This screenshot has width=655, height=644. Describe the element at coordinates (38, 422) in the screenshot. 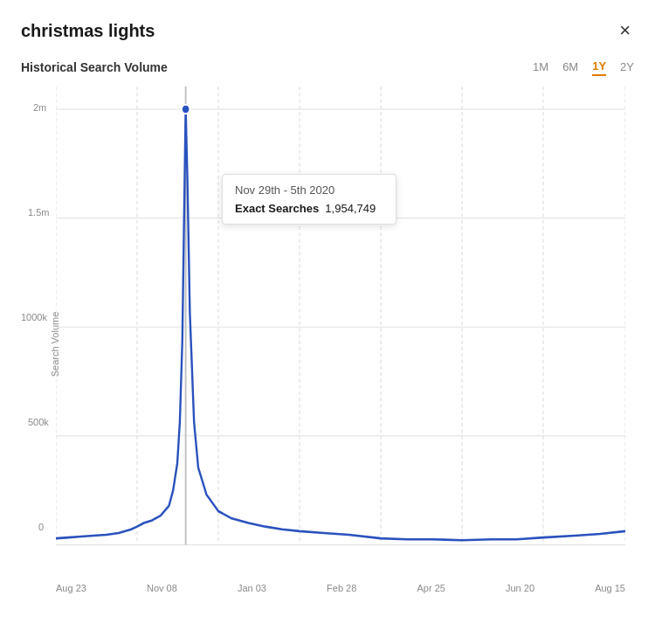

I see `y-tick-500k: 500k` at that location.